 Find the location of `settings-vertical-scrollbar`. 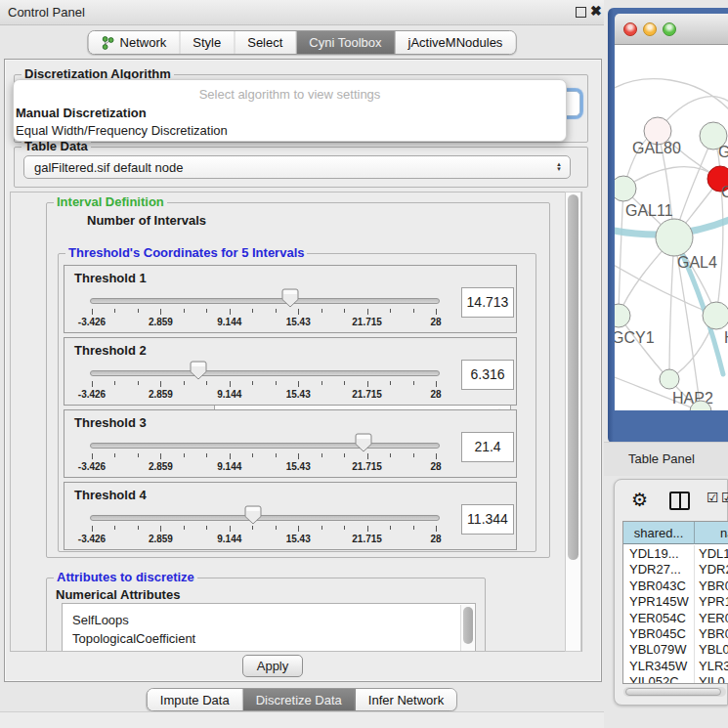

settings-vertical-scrollbar is located at coordinates (573, 422).